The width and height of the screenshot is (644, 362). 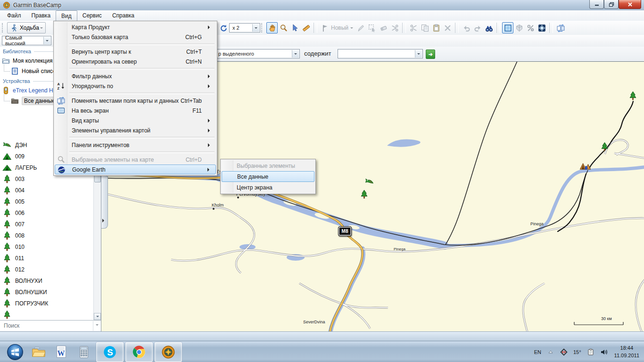 What do you see at coordinates (561, 28) in the screenshot?
I see `swap-view-button` at bounding box center [561, 28].